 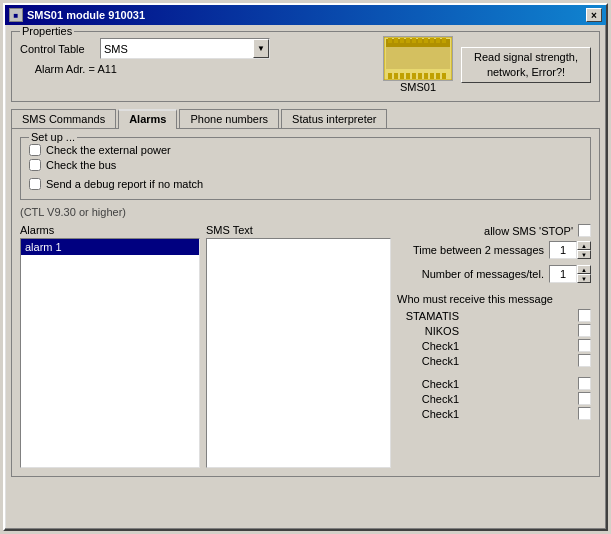 What do you see at coordinates (108, 150) in the screenshot?
I see `check-external-power-label: Check the external power` at bounding box center [108, 150].